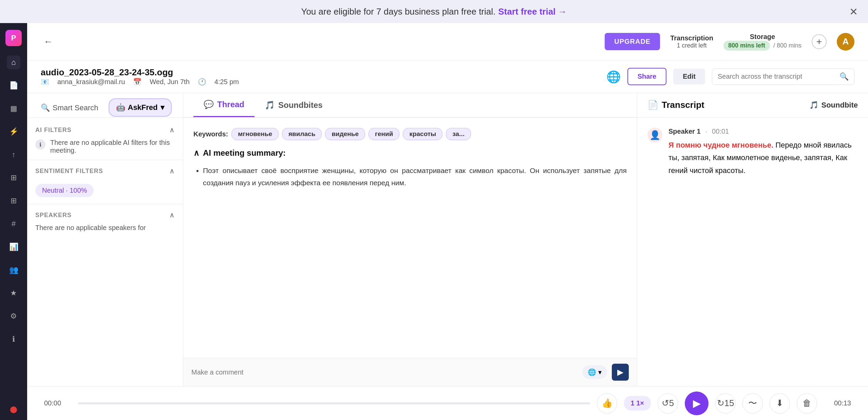 This screenshot has width=868, height=420. I want to click on speaker-name: Speaker 1, so click(685, 132).